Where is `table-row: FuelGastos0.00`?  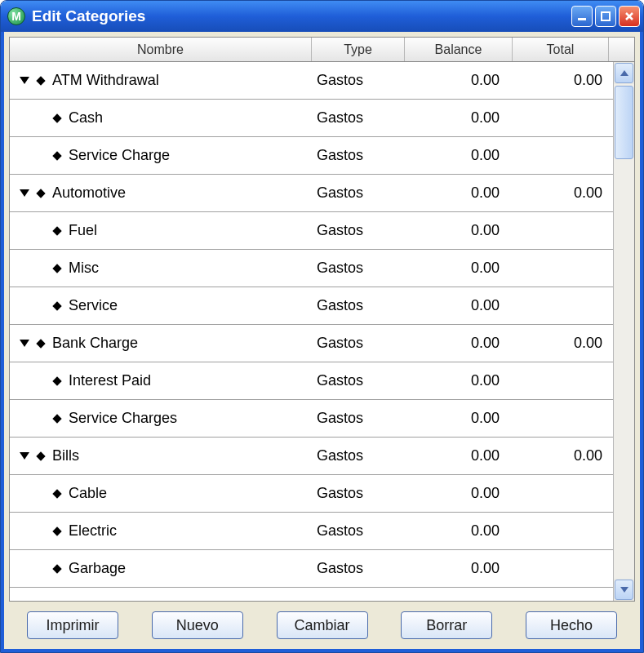
table-row: FuelGastos0.00 is located at coordinates (312, 231).